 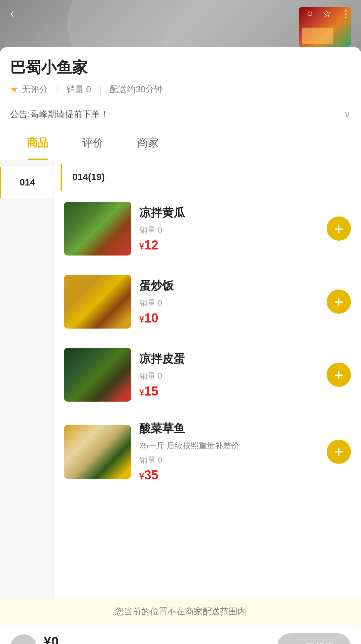 What do you see at coordinates (229, 318) in the screenshot?
I see `product-price: ¥10` at bounding box center [229, 318].